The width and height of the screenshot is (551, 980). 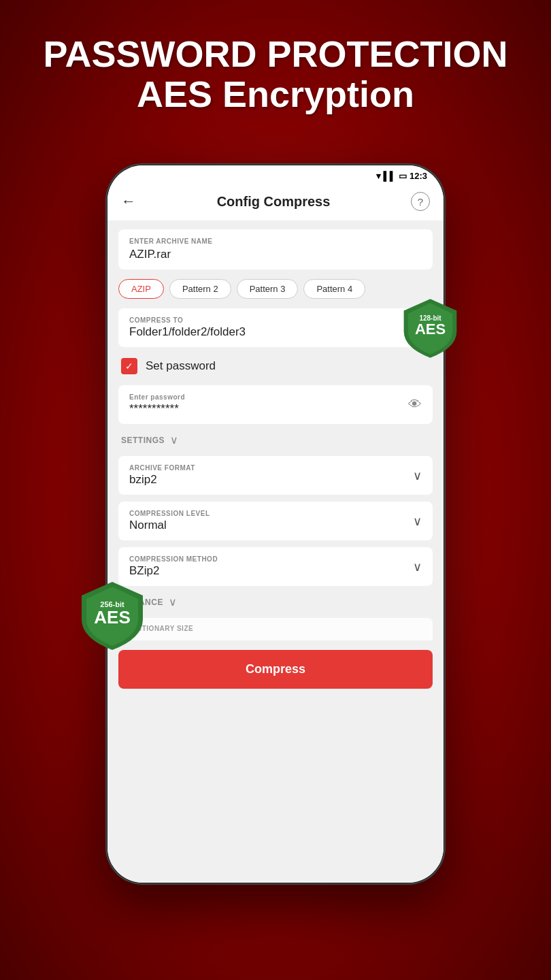 What do you see at coordinates (276, 521) in the screenshot?
I see `compression-level-section: COMPRESSION LEVEL Normal ∨` at bounding box center [276, 521].